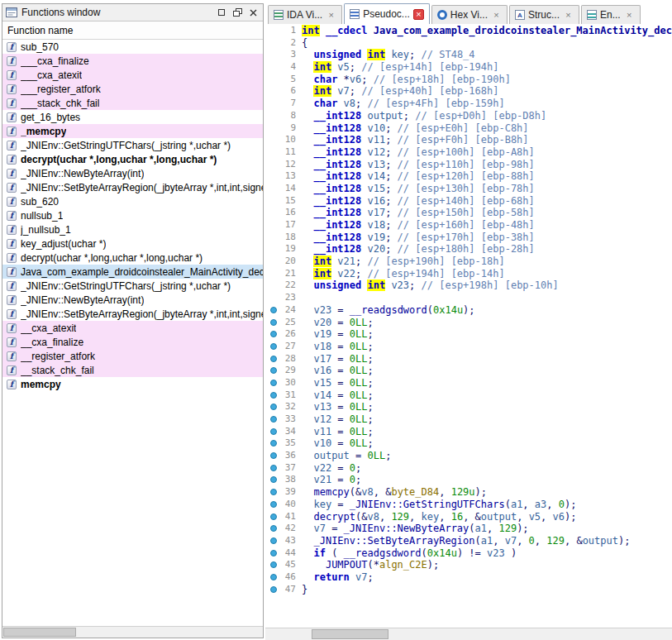 The width and height of the screenshot is (672, 640). Describe the element at coordinates (520, 15) in the screenshot. I see `structures-icon` at that location.